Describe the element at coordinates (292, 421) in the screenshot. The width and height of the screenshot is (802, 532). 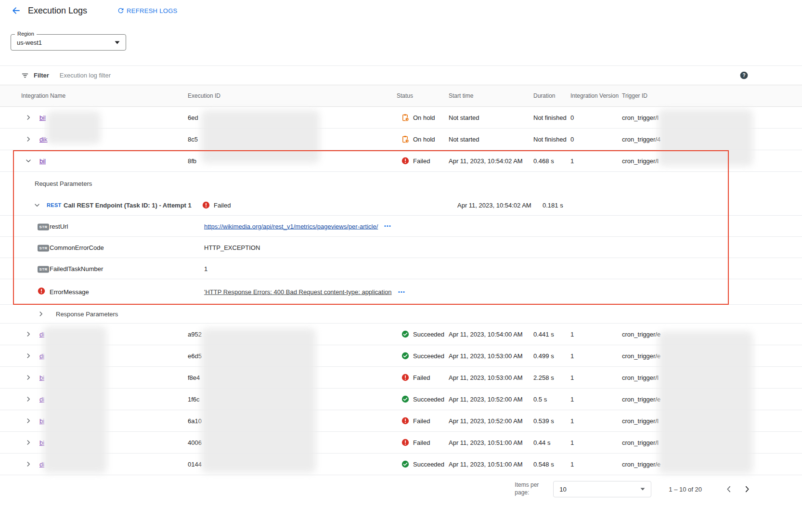
I see `execution-id-cell: 6a10` at that location.